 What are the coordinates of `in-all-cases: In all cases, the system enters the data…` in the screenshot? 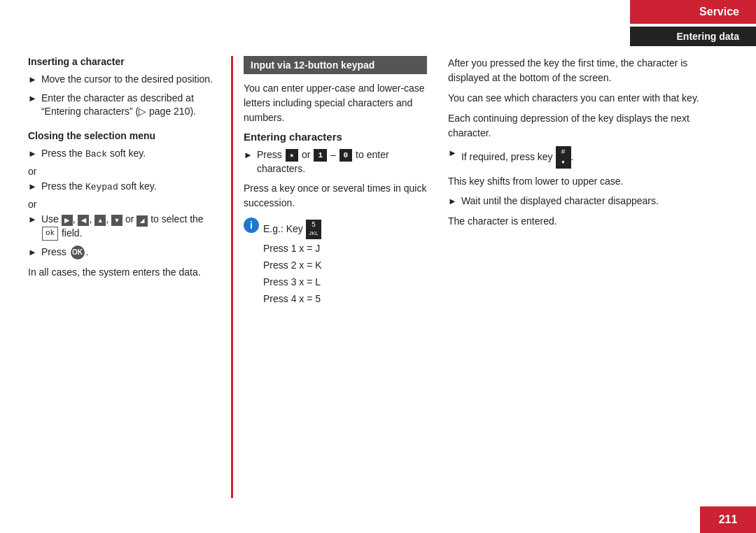 It's located at (122, 273).